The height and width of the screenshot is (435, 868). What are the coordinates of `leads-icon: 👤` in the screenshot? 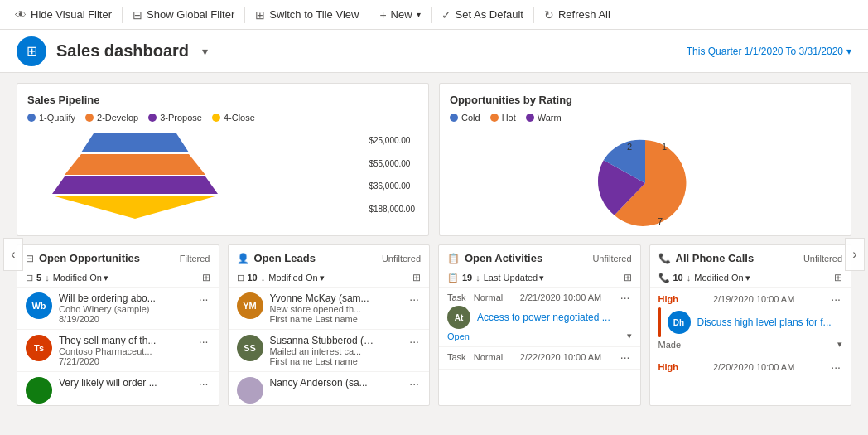 It's located at (244, 259).